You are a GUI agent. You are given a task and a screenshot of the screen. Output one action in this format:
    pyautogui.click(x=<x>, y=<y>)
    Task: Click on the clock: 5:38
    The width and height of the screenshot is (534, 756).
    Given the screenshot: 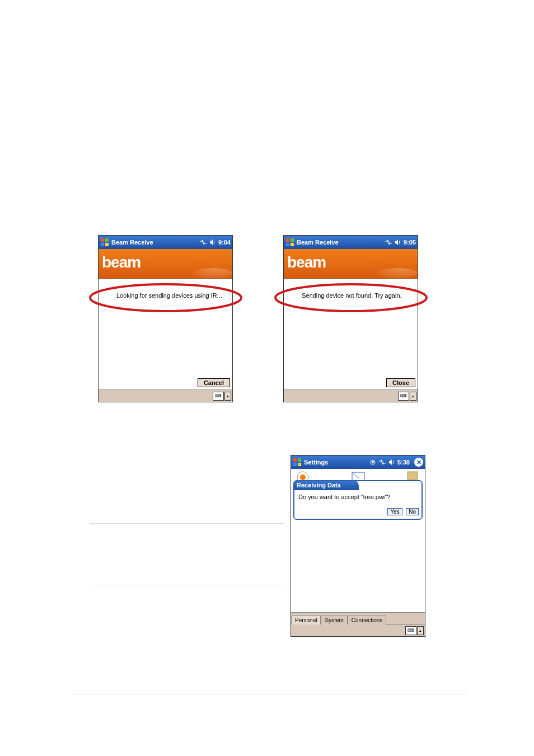 What is the action you would take?
    pyautogui.click(x=404, y=462)
    